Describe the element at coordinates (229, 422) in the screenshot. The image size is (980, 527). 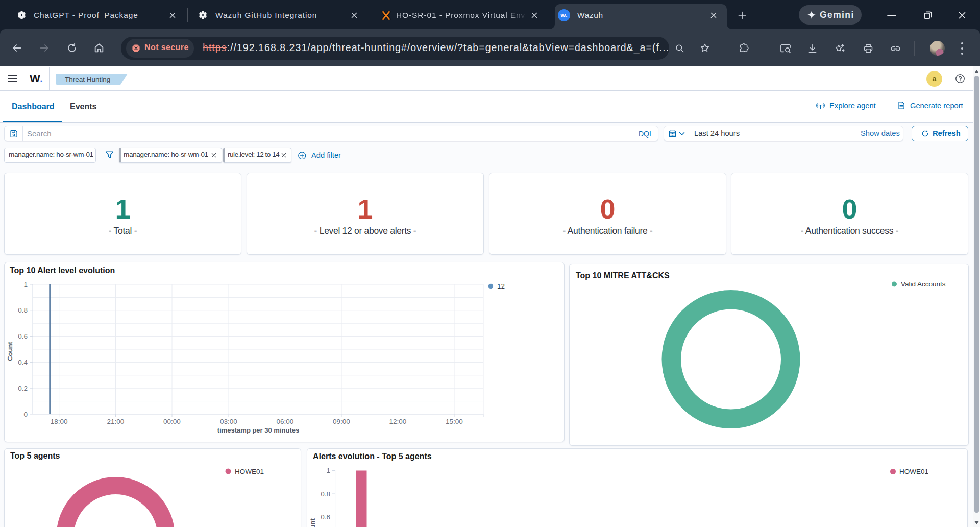
I see `svg-text: 03:00` at that location.